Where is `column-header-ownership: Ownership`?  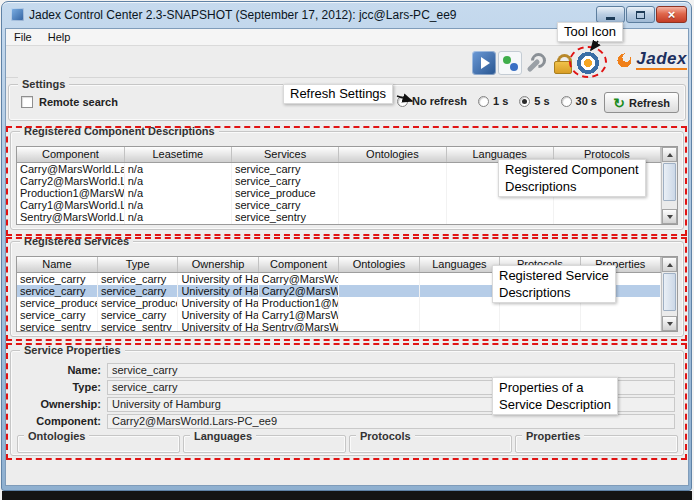
column-header-ownership: Ownership is located at coordinates (218, 264).